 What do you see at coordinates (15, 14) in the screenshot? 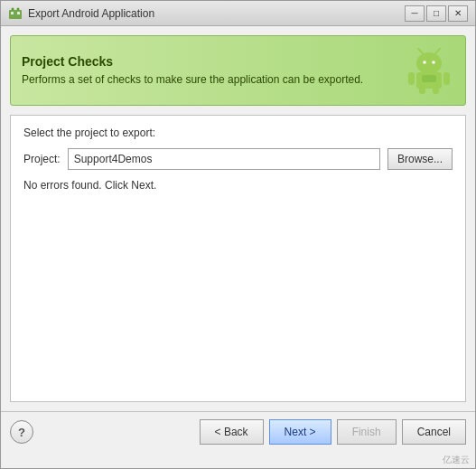
I see `window-icon` at bounding box center [15, 14].